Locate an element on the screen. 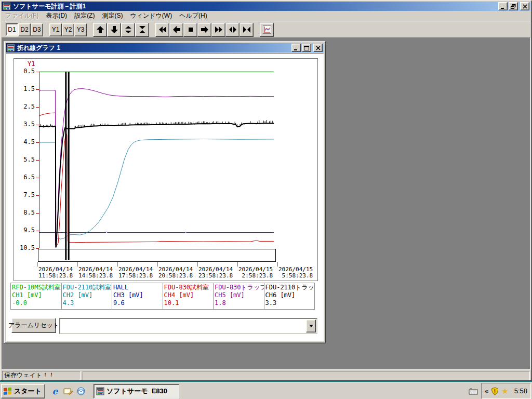  toolbar-button-d2: D2 is located at coordinates (24, 30).